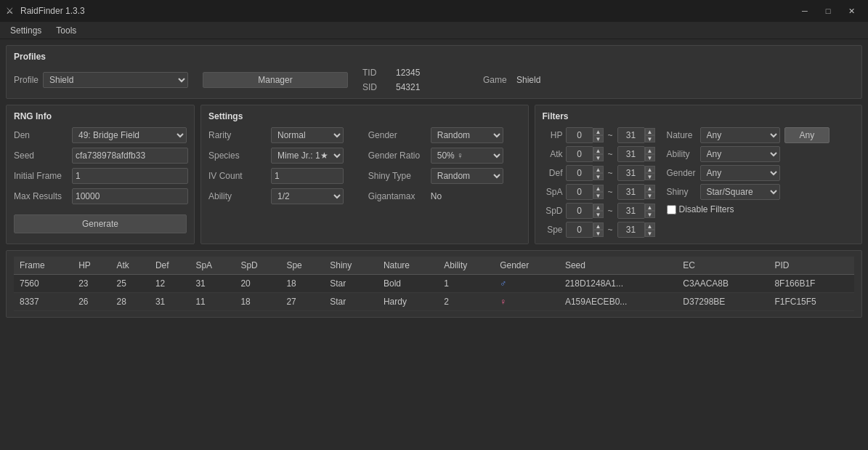 Image resolution: width=868 pixels, height=450 pixels. Describe the element at coordinates (748, 135) in the screenshot. I see `nature-filter-row: Nature Any Any` at that location.